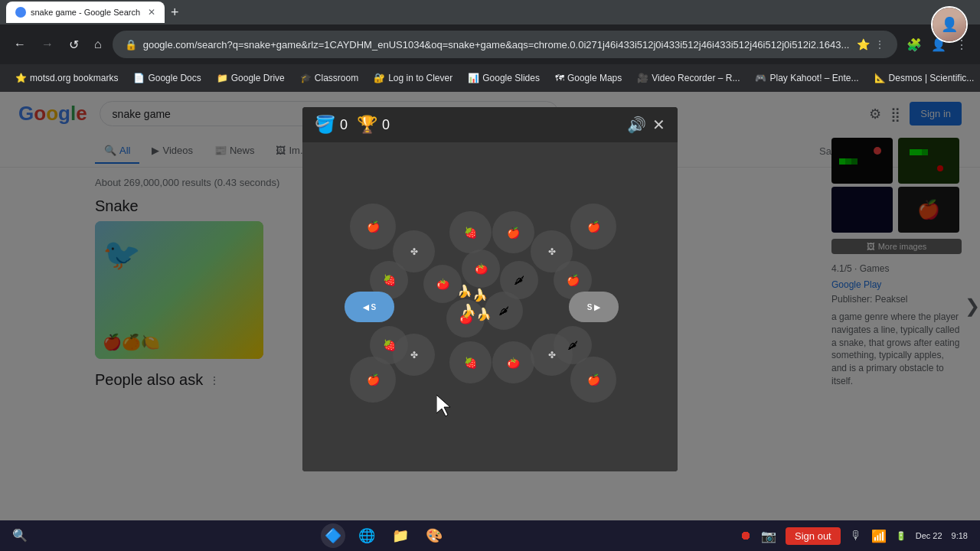 The width and height of the screenshot is (980, 551). Describe the element at coordinates (646, 125) in the screenshot. I see `game-controls: 🔊 ✕` at that location.